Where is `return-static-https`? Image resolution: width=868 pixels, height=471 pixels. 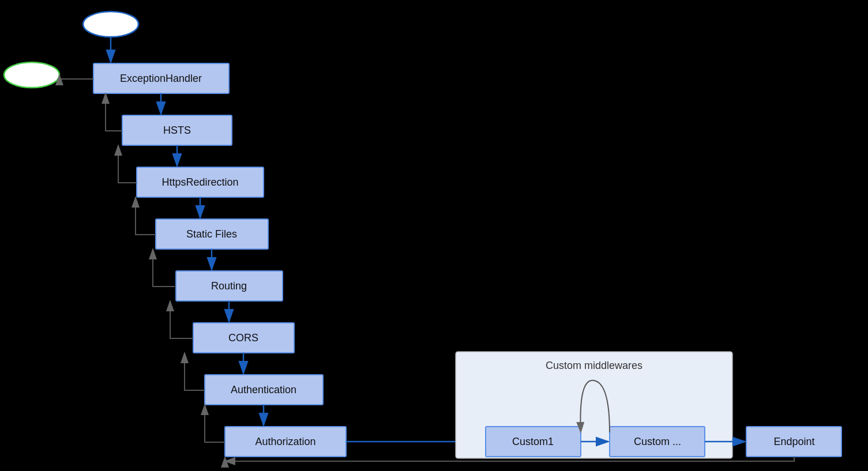 return-static-https is located at coordinates (145, 216).